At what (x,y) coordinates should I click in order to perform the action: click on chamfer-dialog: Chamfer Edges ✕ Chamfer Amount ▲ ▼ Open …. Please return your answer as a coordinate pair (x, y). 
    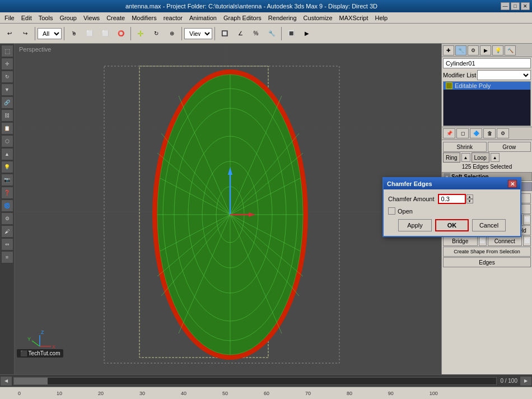
    Looking at the image, I should click on (452, 207).